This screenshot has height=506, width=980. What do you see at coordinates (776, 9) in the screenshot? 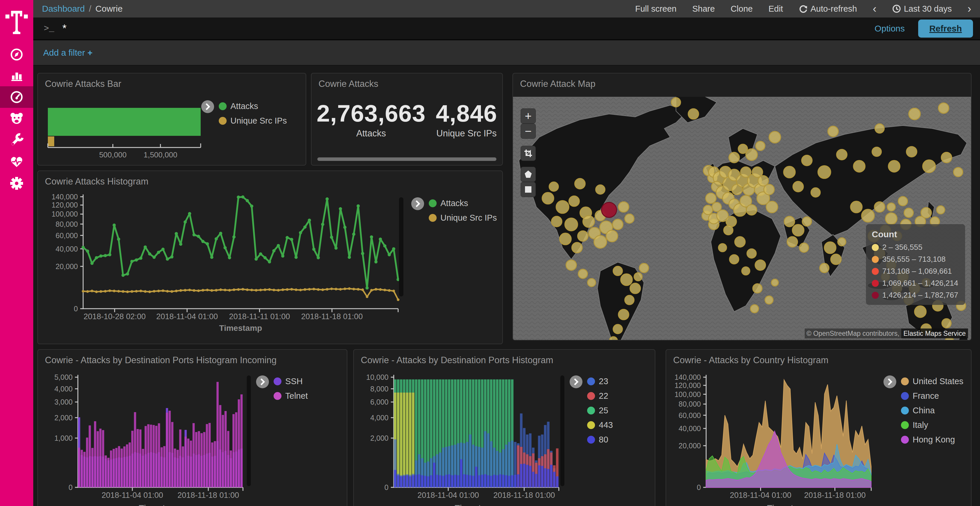
I see `edit-button: Edit` at bounding box center [776, 9].